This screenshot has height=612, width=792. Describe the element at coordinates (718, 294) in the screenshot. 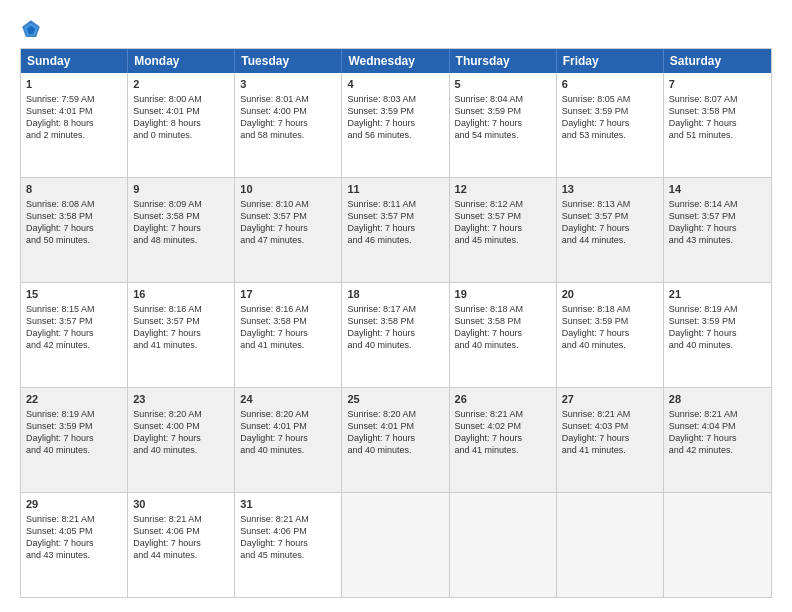

I see `day-number: 21` at that location.